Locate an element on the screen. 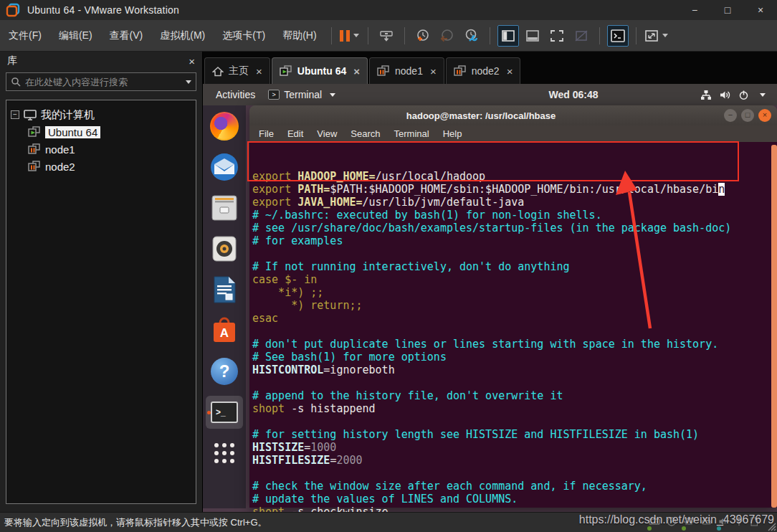 The width and height of the screenshot is (777, 532). terminal-close-button: × is located at coordinates (765, 115).